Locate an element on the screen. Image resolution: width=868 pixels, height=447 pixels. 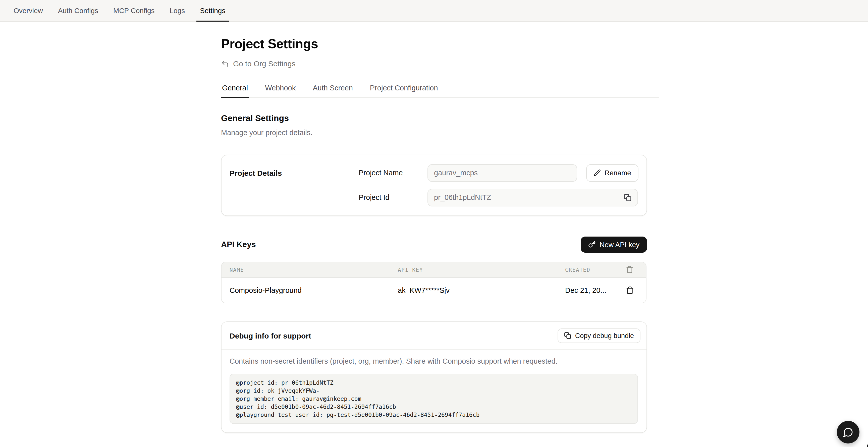
api-keys-header: API Keys New API key is located at coordinates (434, 245).